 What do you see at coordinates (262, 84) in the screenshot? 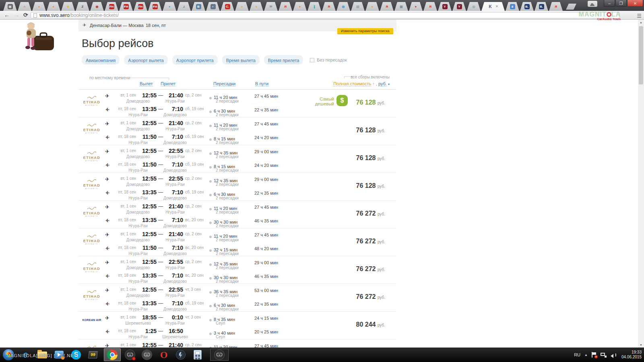
I see `column-duration: В пути` at bounding box center [262, 84].